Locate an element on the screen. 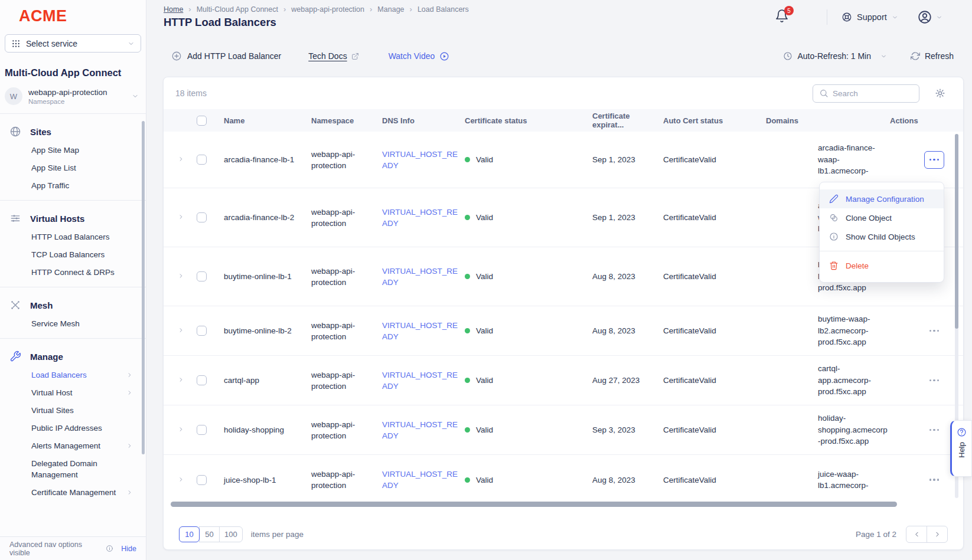  sidebar-item-app-traffic: App Traffic is located at coordinates (73, 185).